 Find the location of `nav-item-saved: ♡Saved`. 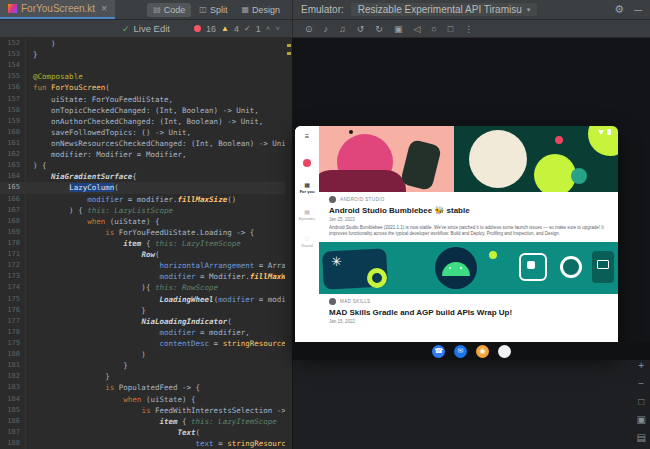

nav-item-saved: ♡Saved is located at coordinates (307, 242).